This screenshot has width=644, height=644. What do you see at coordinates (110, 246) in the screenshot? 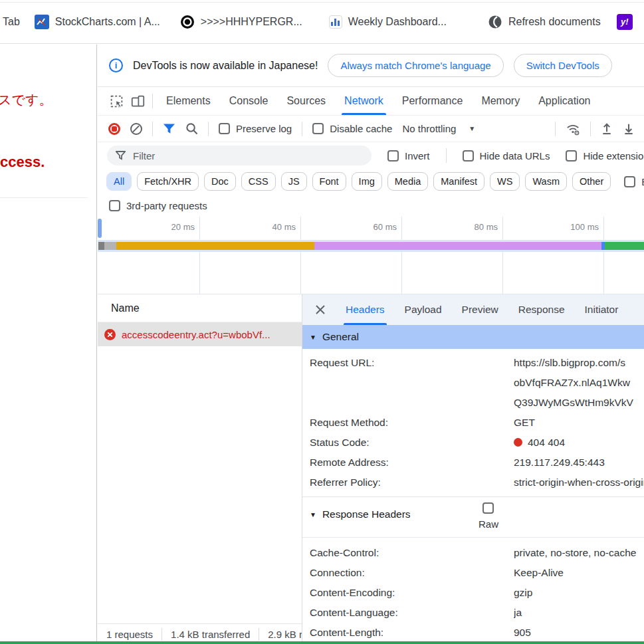
I see `overview-segment-gray` at bounding box center [110, 246].